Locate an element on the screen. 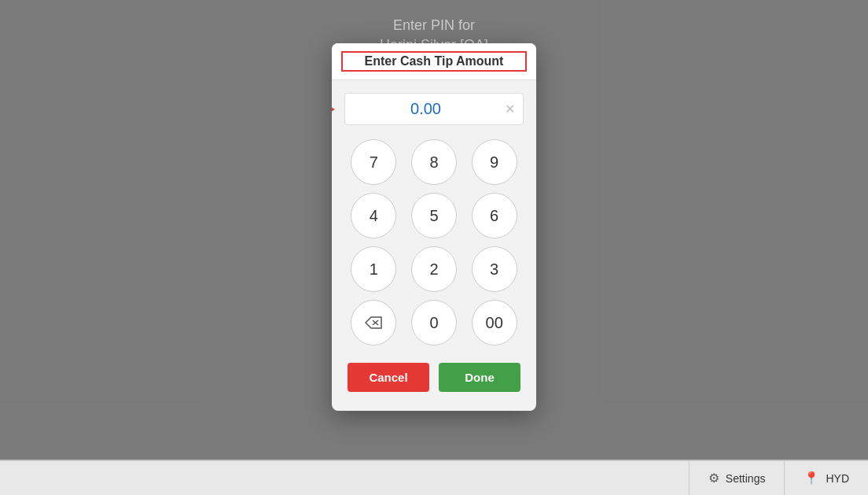 Image resolution: width=868 pixels, height=495 pixels. numpad-key-2: 2 is located at coordinates (434, 269).